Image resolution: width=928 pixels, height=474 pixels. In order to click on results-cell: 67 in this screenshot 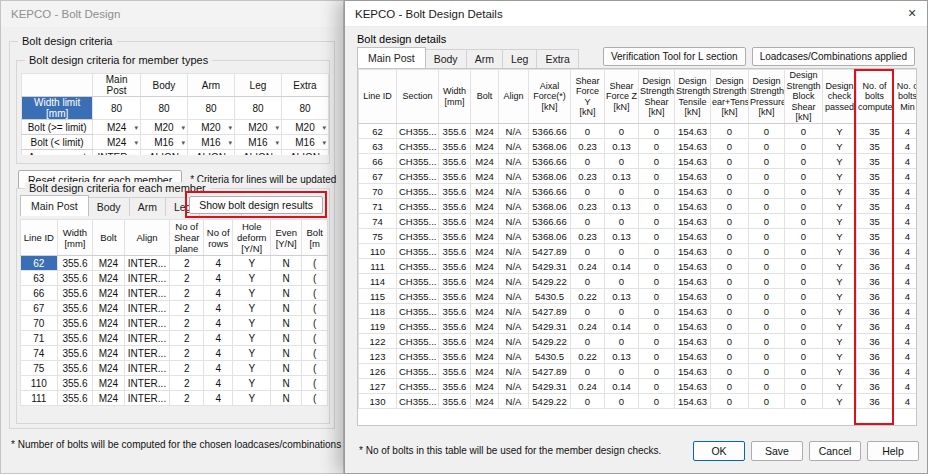, I will do `click(378, 176)`.